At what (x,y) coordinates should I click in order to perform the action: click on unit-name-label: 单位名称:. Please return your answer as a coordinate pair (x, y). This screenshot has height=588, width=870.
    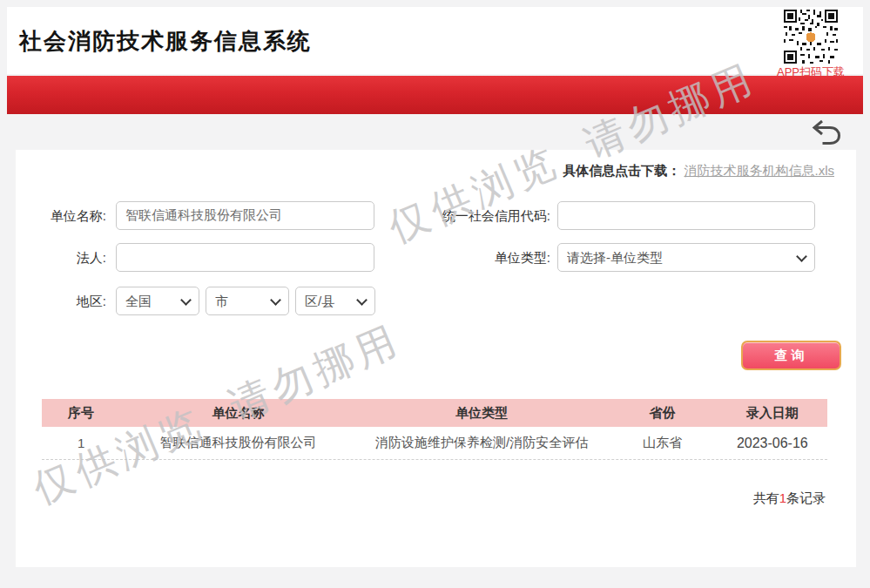
    Looking at the image, I should click on (61, 216).